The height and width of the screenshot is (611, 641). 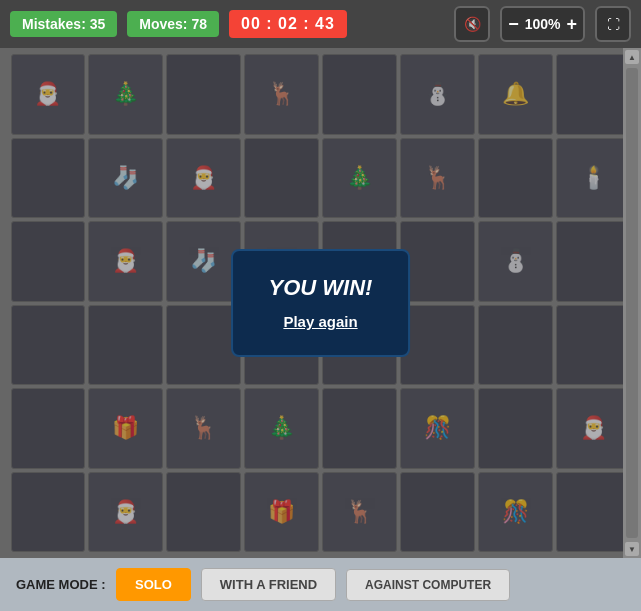 I want to click on zoom-level: 100%, so click(x=543, y=24).